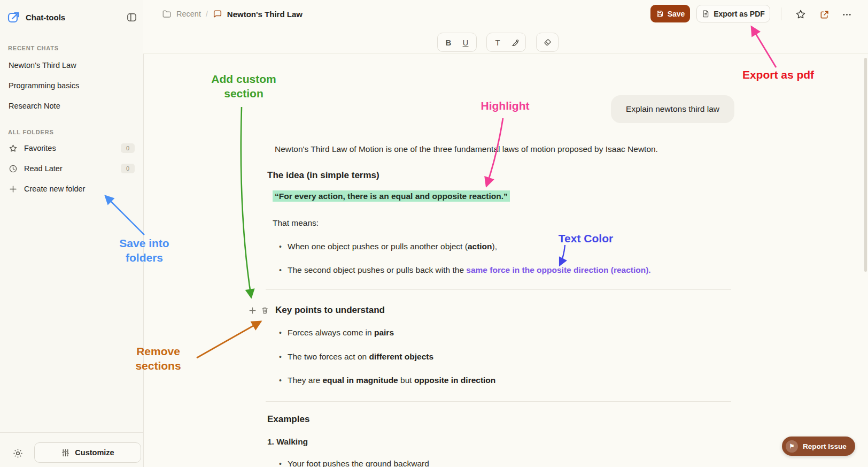  What do you see at coordinates (824, 14) in the screenshot?
I see `open-external-icon` at bounding box center [824, 14].